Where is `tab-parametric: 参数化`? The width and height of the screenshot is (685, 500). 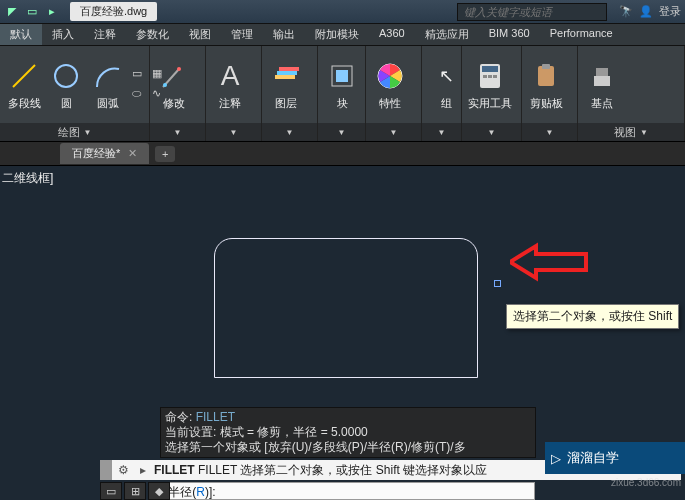 tab-parametric: 参数化 is located at coordinates (152, 34).